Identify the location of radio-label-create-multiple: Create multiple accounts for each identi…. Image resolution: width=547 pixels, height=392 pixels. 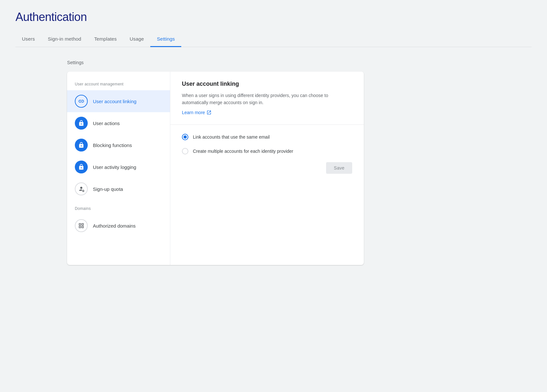
(243, 151).